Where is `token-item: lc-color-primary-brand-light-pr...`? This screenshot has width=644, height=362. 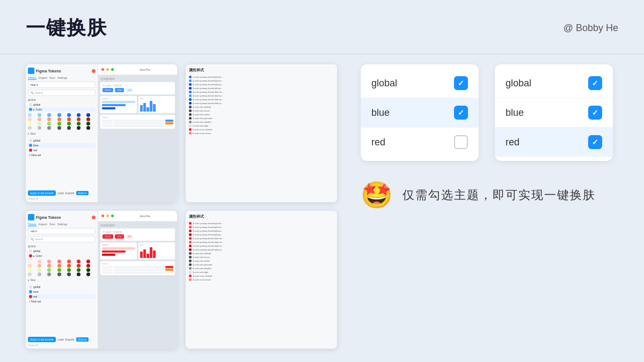
token-item: lc-color-primary-brand-light-pr... is located at coordinates (261, 88).